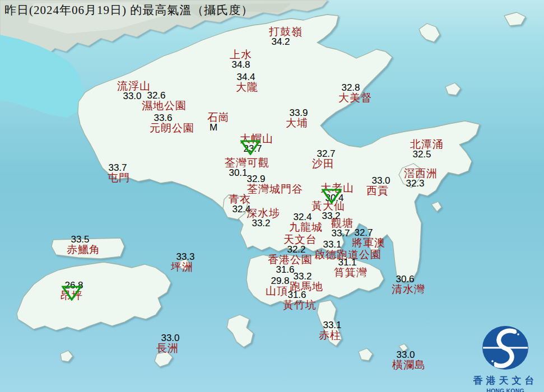 This screenshot has width=544, height=392. I want to click on station-value: 33.6, so click(163, 118).